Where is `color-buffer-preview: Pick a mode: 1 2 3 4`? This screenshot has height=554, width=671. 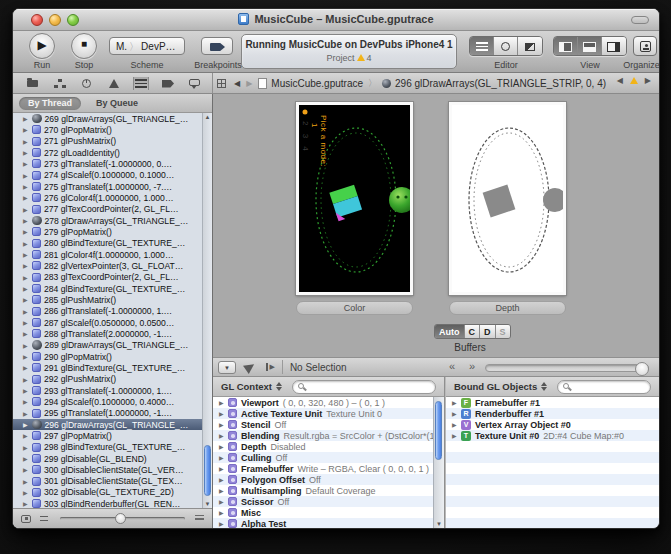 color-buffer-preview: Pick a mode: 1 2 3 4 is located at coordinates (354, 198).